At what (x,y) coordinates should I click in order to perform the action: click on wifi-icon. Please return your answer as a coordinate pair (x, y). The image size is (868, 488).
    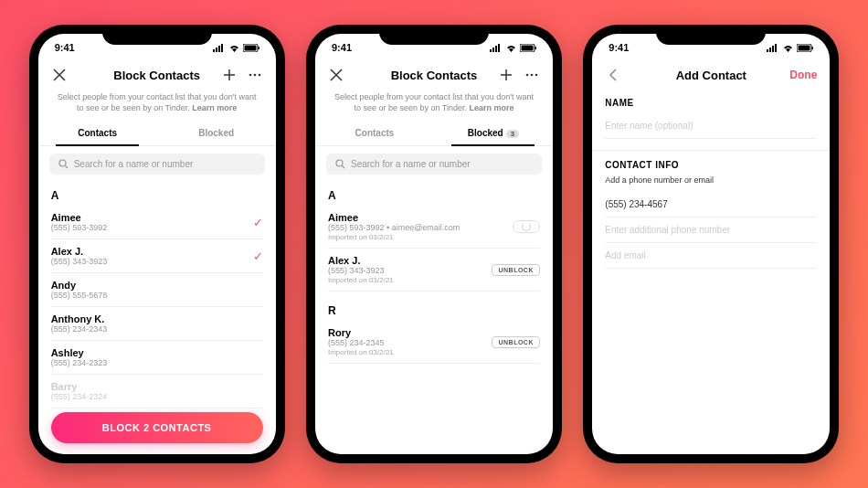
    Looking at the image, I should click on (512, 48).